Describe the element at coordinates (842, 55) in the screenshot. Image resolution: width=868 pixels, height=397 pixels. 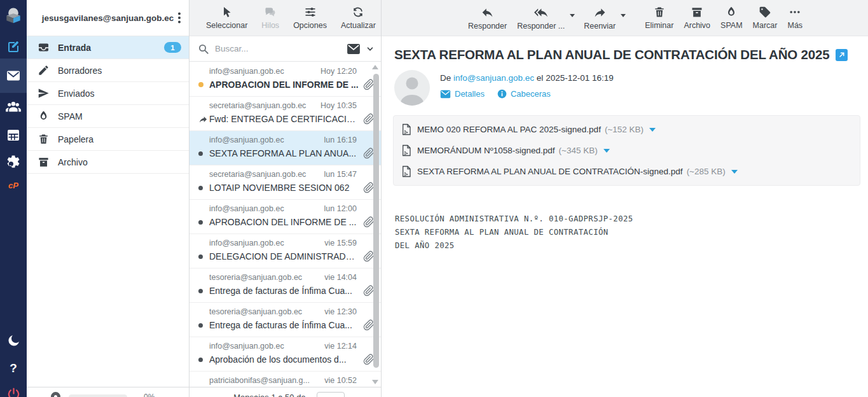
I see `open-in-new-window-icon` at that location.